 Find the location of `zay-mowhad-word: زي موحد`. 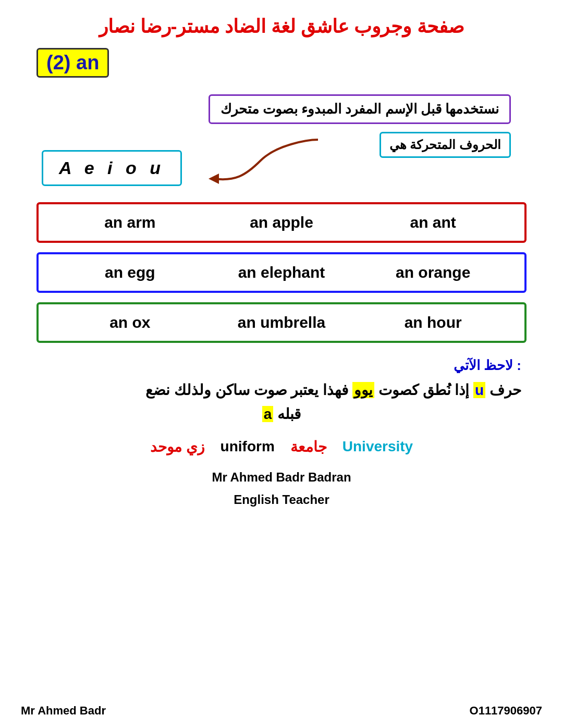

zay-mowhad-word: زي موحد is located at coordinates (177, 447).